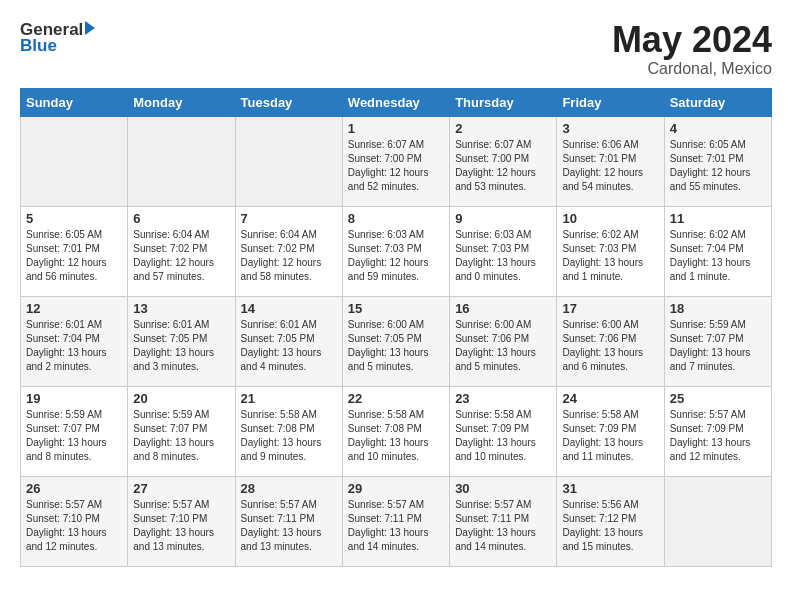 This screenshot has width=792, height=612. I want to click on day-number: 6, so click(181, 218).